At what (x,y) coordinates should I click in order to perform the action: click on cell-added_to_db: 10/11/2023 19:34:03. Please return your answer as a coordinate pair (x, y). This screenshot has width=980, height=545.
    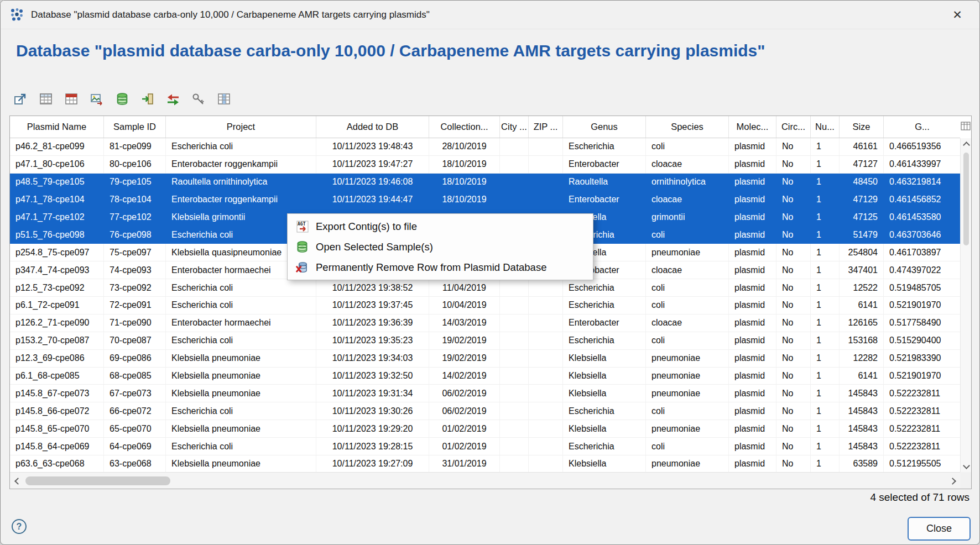
    Looking at the image, I should click on (373, 358).